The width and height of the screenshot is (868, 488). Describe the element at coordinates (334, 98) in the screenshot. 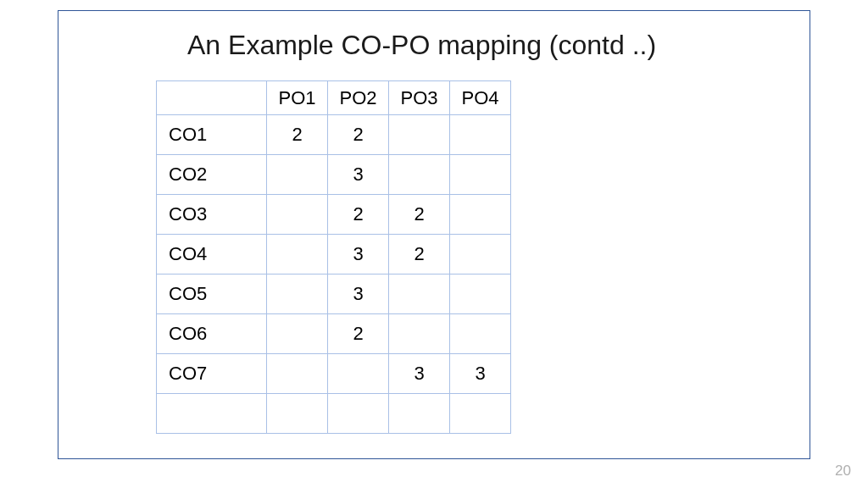

I see `table-header-row: PO1 PO2 PO3 PO4` at that location.